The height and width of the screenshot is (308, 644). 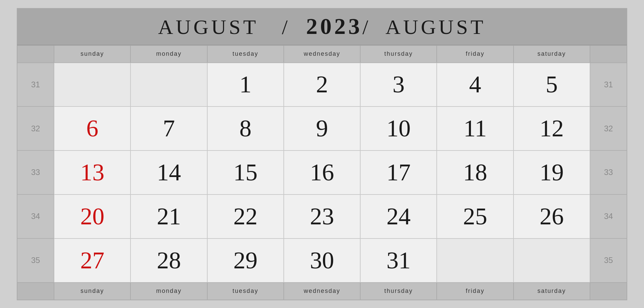 I want to click on day-footer-wednesday: wednesday, so click(x=322, y=291).